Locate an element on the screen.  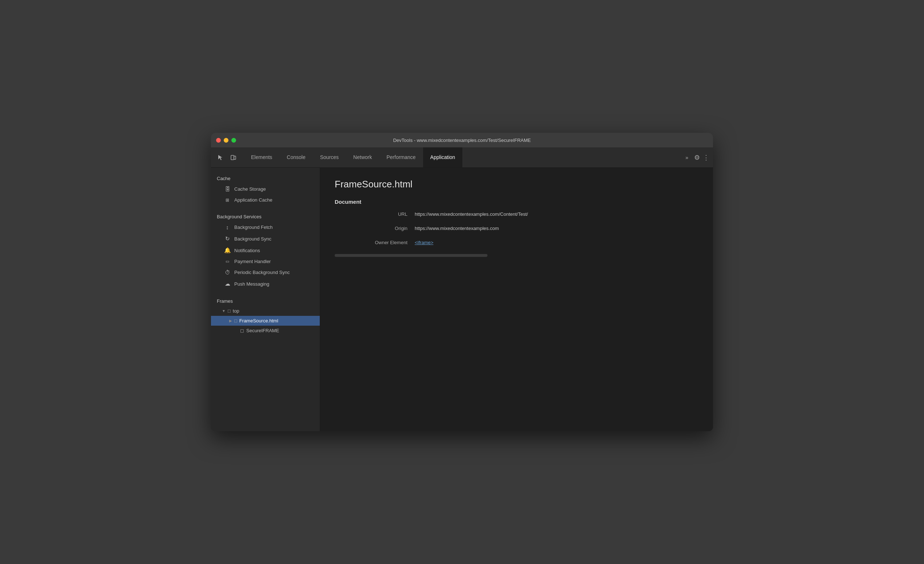
tab-sources: Sources is located at coordinates (329, 158).